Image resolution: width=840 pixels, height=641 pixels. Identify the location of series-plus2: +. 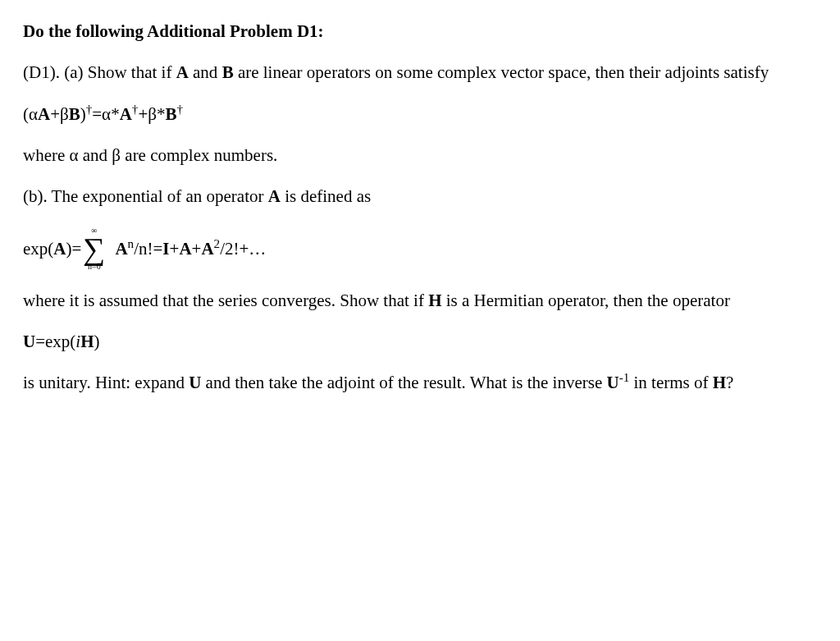
(197, 249).